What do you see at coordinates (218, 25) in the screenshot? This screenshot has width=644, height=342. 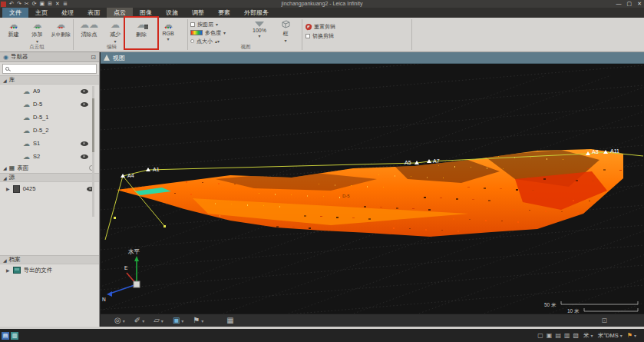 I see `by-layer-option: 按图层 ▾` at bounding box center [218, 25].